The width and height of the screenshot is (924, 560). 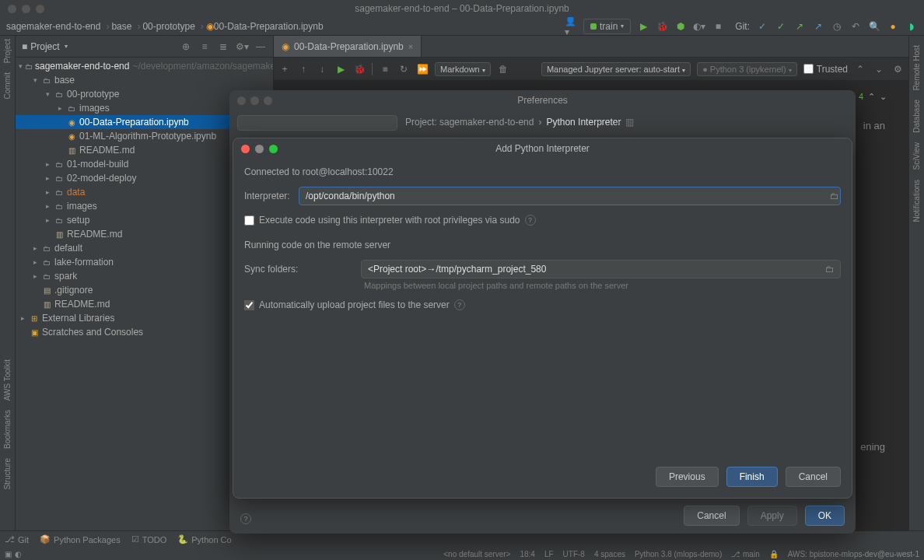 What do you see at coordinates (600, 269) in the screenshot?
I see `sync-folders-input` at bounding box center [600, 269].